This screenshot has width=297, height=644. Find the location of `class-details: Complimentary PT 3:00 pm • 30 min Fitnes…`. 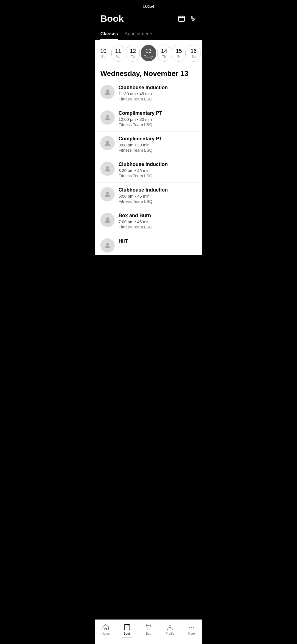

class-details: Complimentary PT 3:00 pm • 30 min Fitnes… is located at coordinates (158, 144).